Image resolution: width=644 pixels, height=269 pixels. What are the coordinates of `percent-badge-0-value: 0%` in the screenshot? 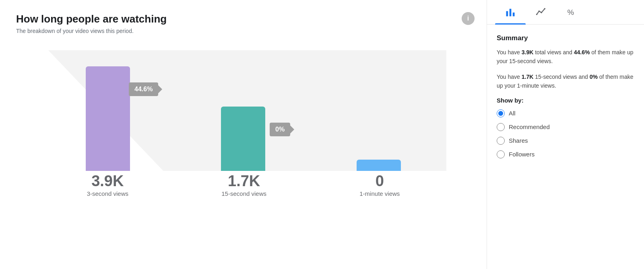 It's located at (280, 129).